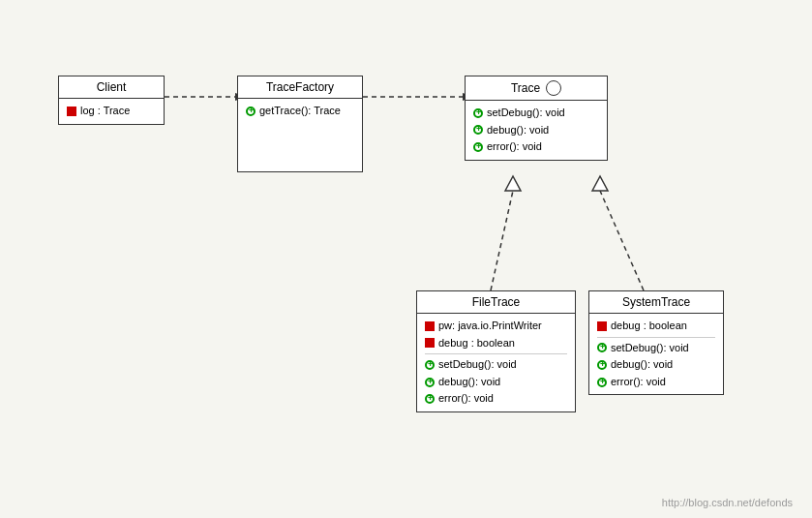  Describe the element at coordinates (536, 131) in the screenshot. I see `trace-member-1: debug(): void` at that location.